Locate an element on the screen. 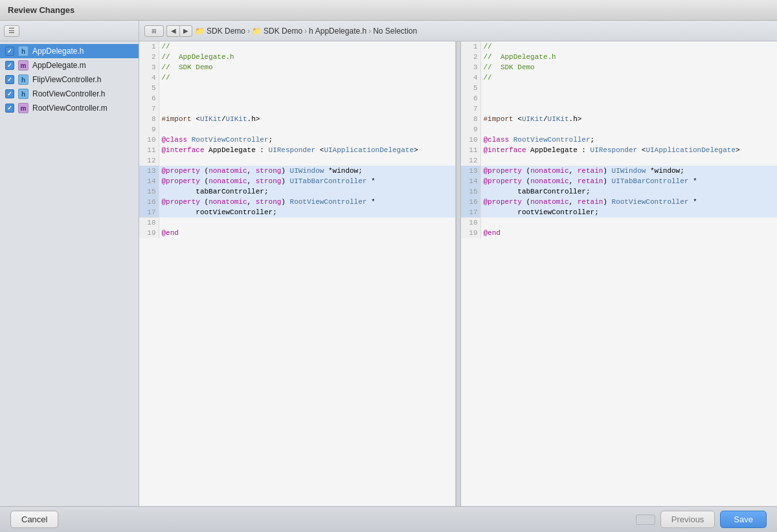 The width and height of the screenshot is (777, 532). table-row: 2// AppDelegate.h is located at coordinates (297, 57).